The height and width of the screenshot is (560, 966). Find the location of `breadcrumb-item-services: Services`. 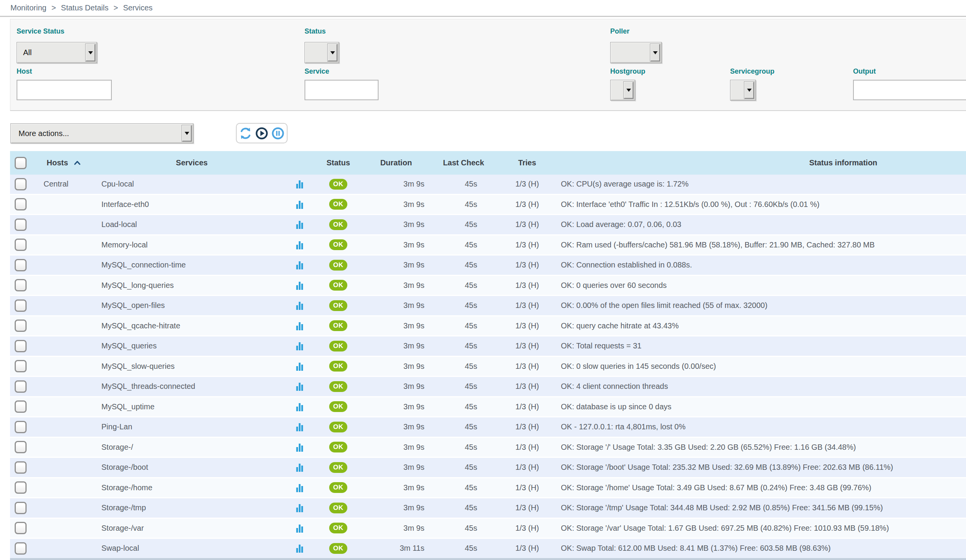

breadcrumb-item-services: Services is located at coordinates (138, 8).